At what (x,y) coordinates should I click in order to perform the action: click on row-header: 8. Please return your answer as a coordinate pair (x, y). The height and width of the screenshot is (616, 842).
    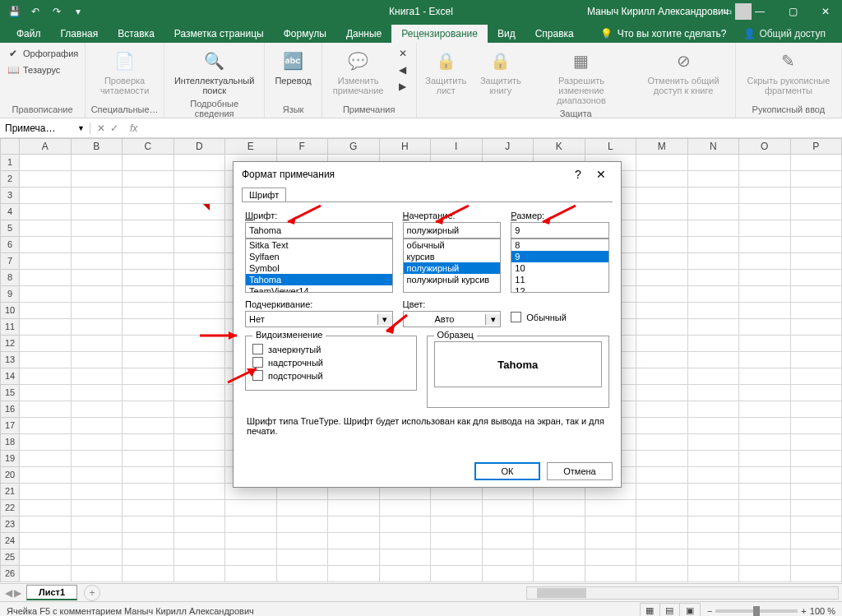
    Looking at the image, I should click on (10, 278).